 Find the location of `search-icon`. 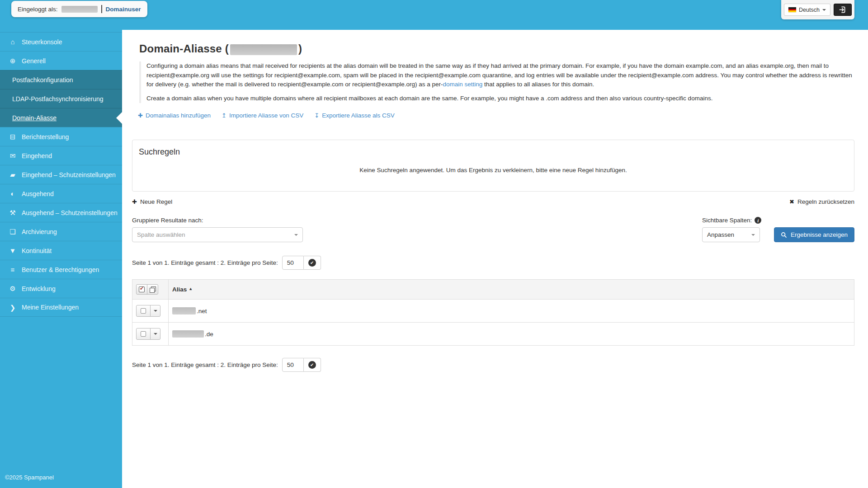

search-icon is located at coordinates (784, 235).